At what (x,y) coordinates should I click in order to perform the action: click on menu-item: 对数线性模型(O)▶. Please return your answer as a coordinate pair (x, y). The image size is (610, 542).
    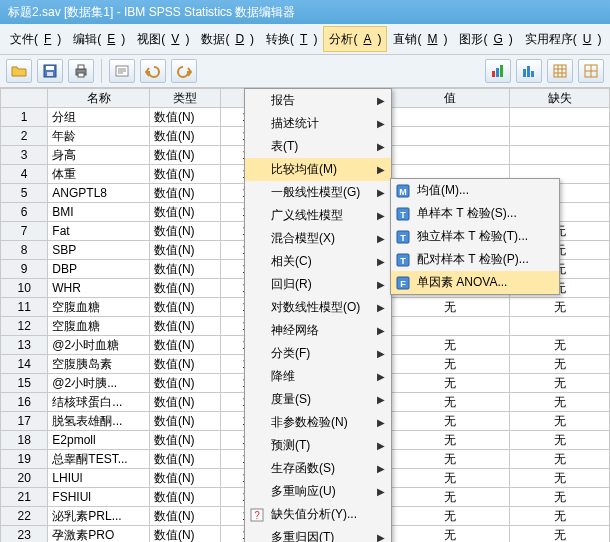
    Looking at the image, I should click on (318, 308).